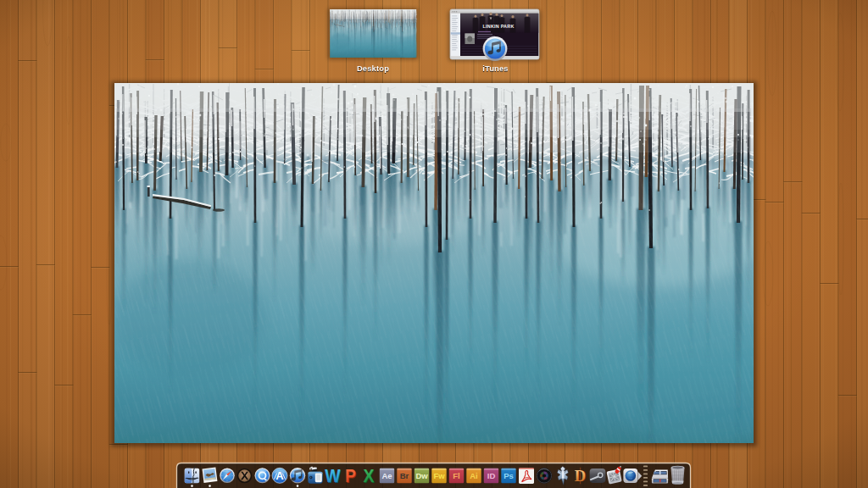 The width and height of the screenshot is (868, 488). I want to click on svg-text: Dw, so click(422, 476).